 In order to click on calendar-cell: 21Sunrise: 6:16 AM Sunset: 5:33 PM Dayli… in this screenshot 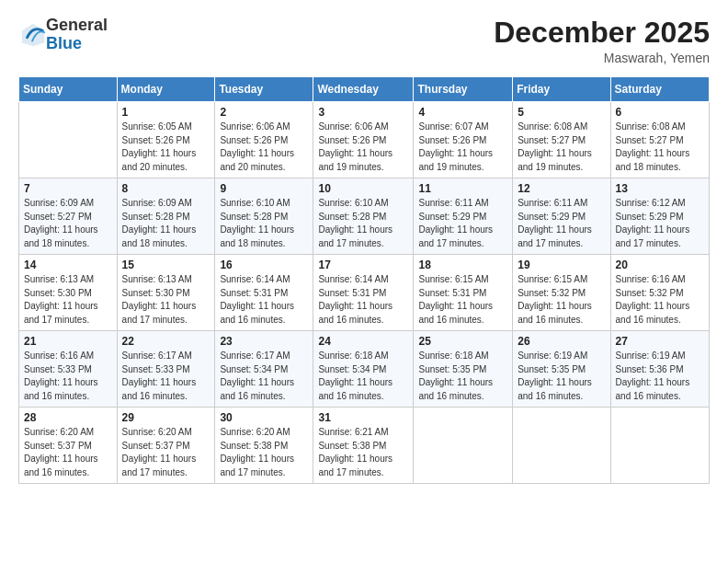, I will do `click(68, 370)`.